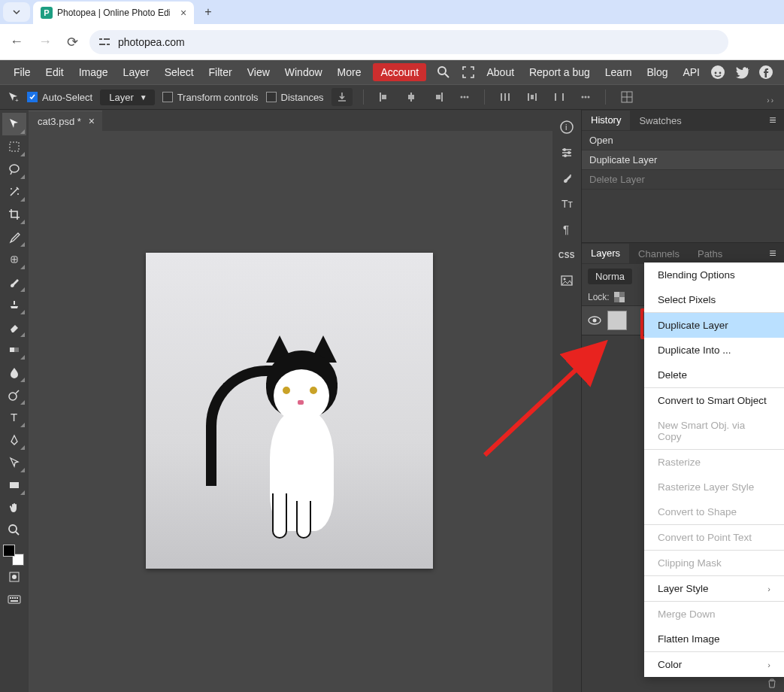 Image resolution: width=784 pixels, height=692 pixels. What do you see at coordinates (207, 12) in the screenshot?
I see `new-tab-button: +` at bounding box center [207, 12].